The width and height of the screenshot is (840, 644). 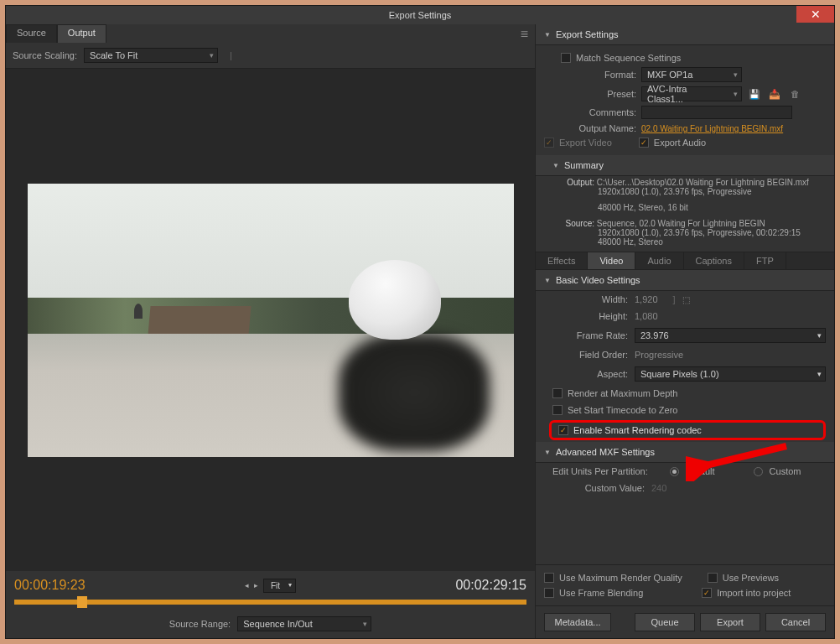 What do you see at coordinates (304, 624) in the screenshot?
I see `range-dropdown: Sequence In/Out` at bounding box center [304, 624].